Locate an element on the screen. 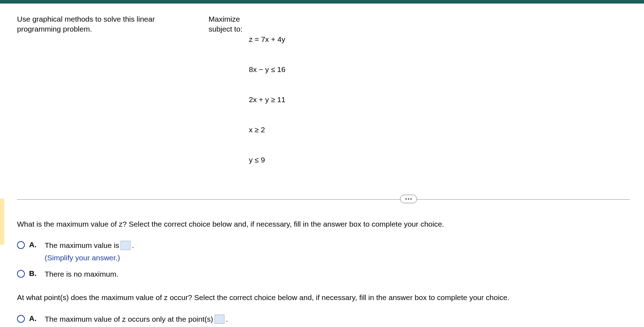 Image resolution: width=644 pixels, height=327 pixels. constraint-4: y ≤ 9 is located at coordinates (267, 160).